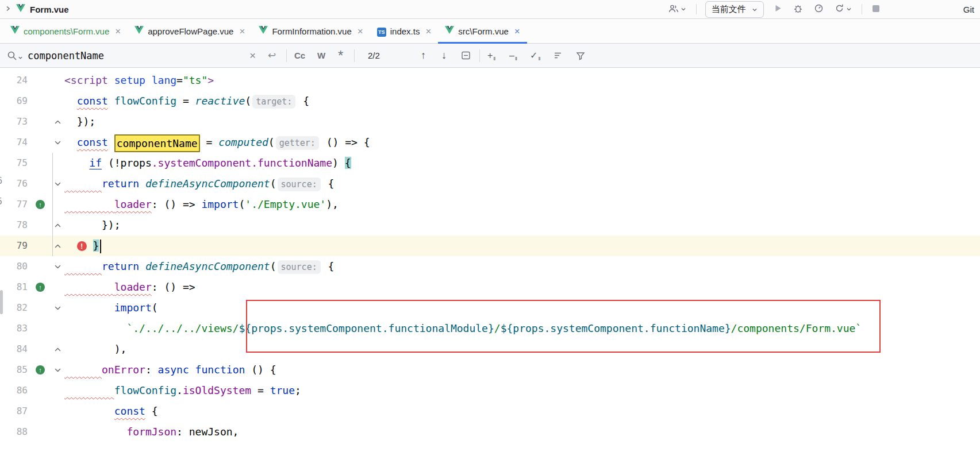 Image resolution: width=980 pixels, height=471 pixels. What do you see at coordinates (735, 9) in the screenshot?
I see `run-config-selector: 当前文件` at bounding box center [735, 9].